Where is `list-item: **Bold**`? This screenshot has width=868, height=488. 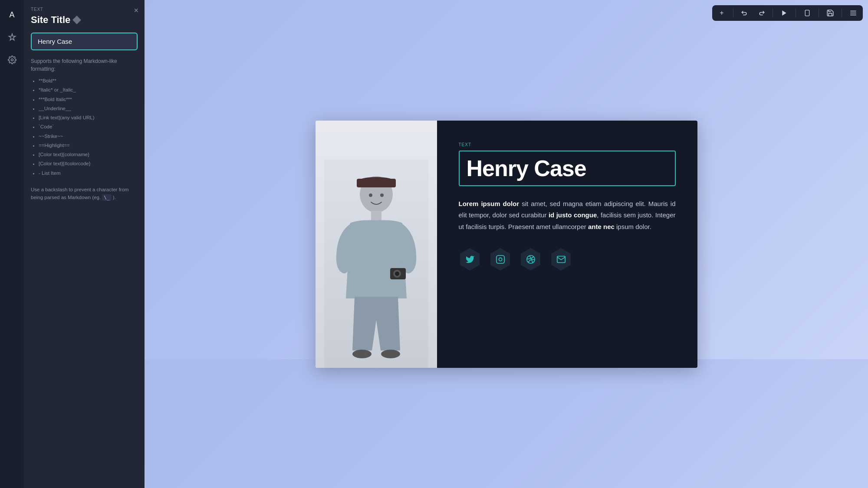
list-item: **Bold** is located at coordinates (88, 81).